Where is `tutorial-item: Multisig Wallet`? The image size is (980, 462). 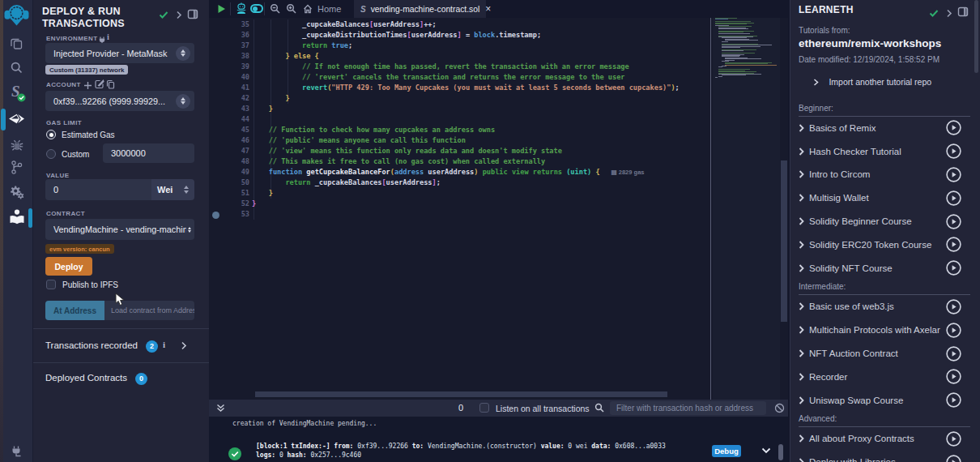 tutorial-item: Multisig Wallet is located at coordinates (884, 198).